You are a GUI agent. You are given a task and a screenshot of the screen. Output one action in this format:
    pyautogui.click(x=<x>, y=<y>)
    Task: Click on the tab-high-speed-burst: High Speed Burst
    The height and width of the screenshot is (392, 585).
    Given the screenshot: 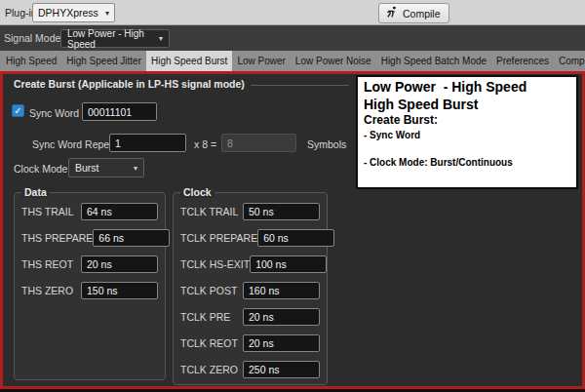 What is the action you would take?
    pyautogui.click(x=189, y=60)
    